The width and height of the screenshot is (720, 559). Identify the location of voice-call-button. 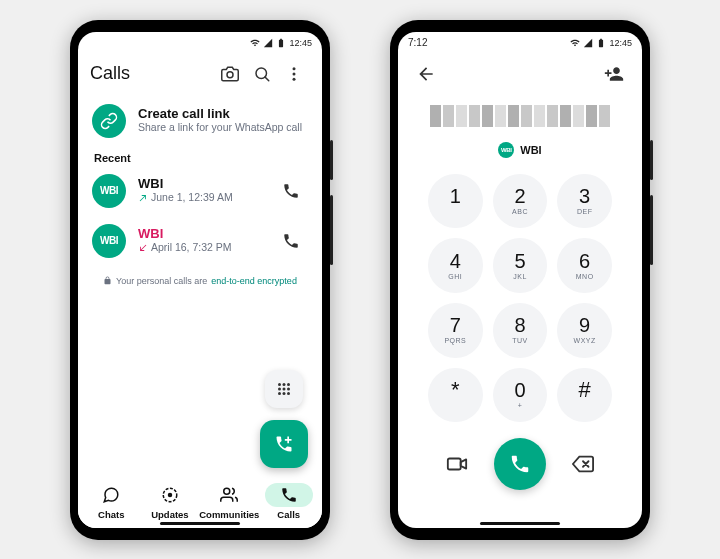
(520, 464).